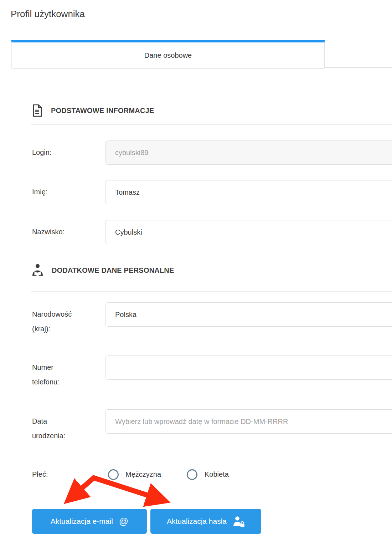  What do you see at coordinates (40, 192) in the screenshot?
I see `first-name-label: Imię:` at bounding box center [40, 192].